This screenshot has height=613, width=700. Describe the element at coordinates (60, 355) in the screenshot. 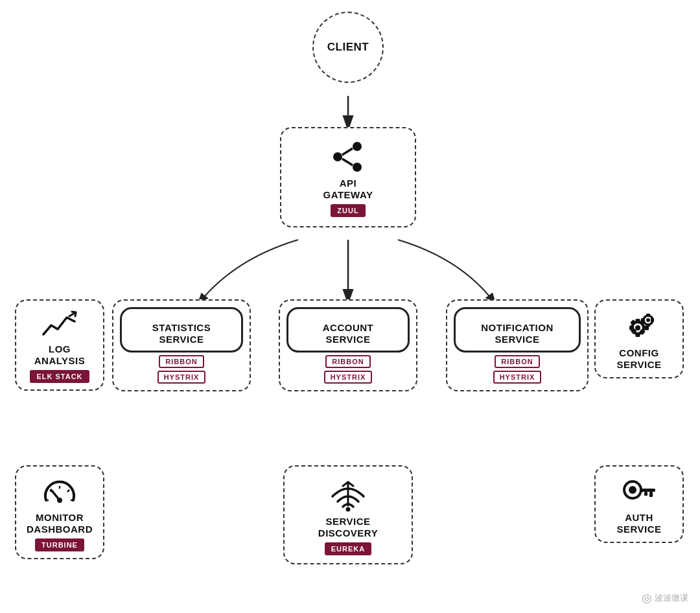

I see `log-analysis-title: LOG ANALYSIS` at that location.